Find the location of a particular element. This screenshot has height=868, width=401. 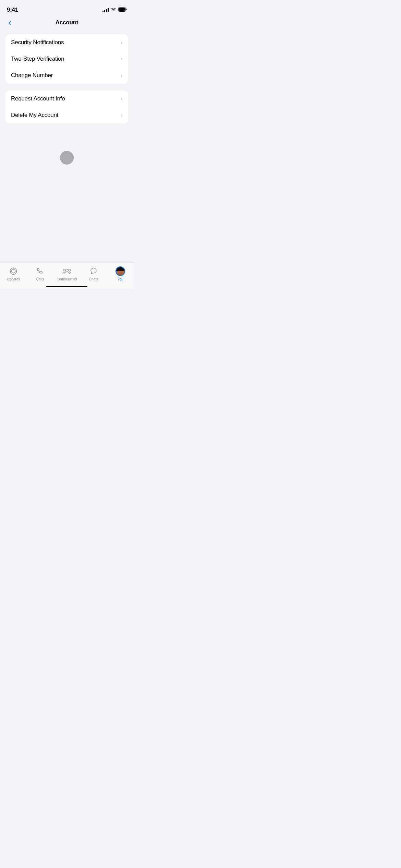

delete-my-account-item: Delete My Account › is located at coordinates (67, 115).